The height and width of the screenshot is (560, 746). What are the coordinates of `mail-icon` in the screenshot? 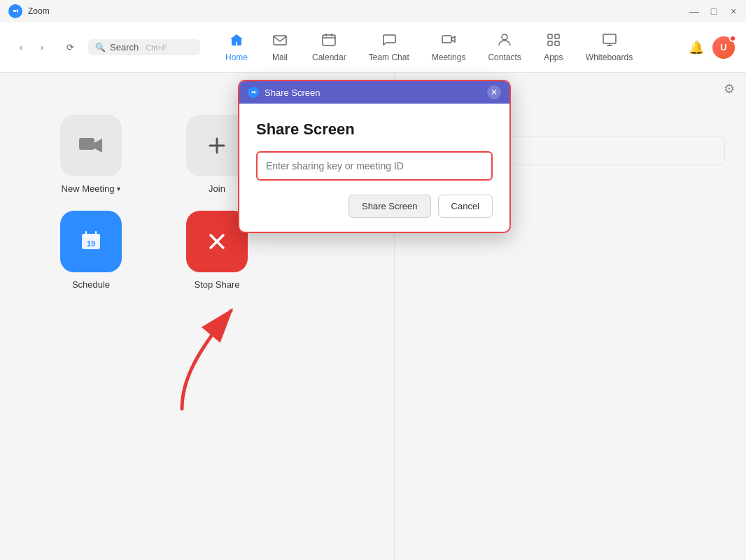 It's located at (280, 42).